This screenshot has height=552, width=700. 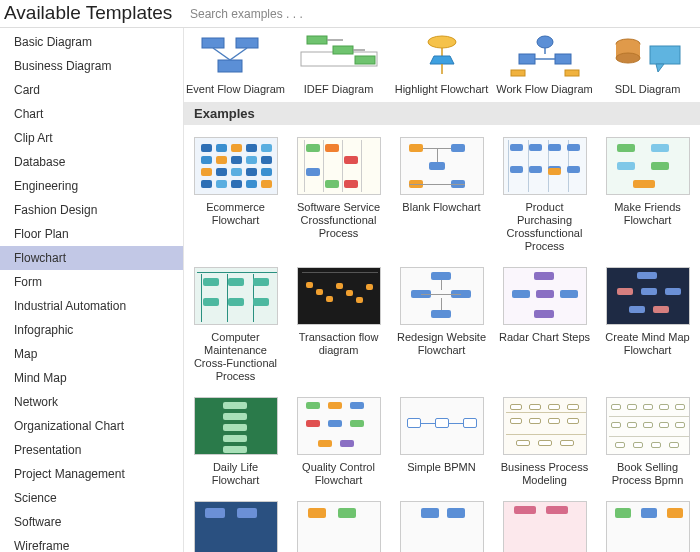 What do you see at coordinates (92, 258) in the screenshot?
I see `sidebar-item-flowchart: Flowchart` at bounding box center [92, 258].